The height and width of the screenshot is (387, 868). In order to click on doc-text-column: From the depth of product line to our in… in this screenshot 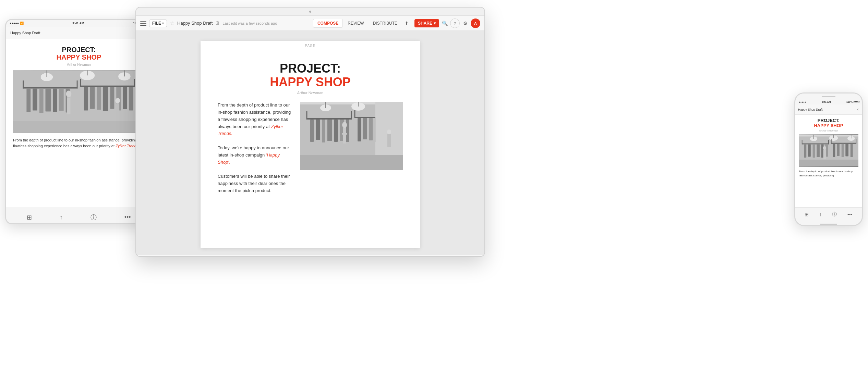, I will do `click(255, 148)`.